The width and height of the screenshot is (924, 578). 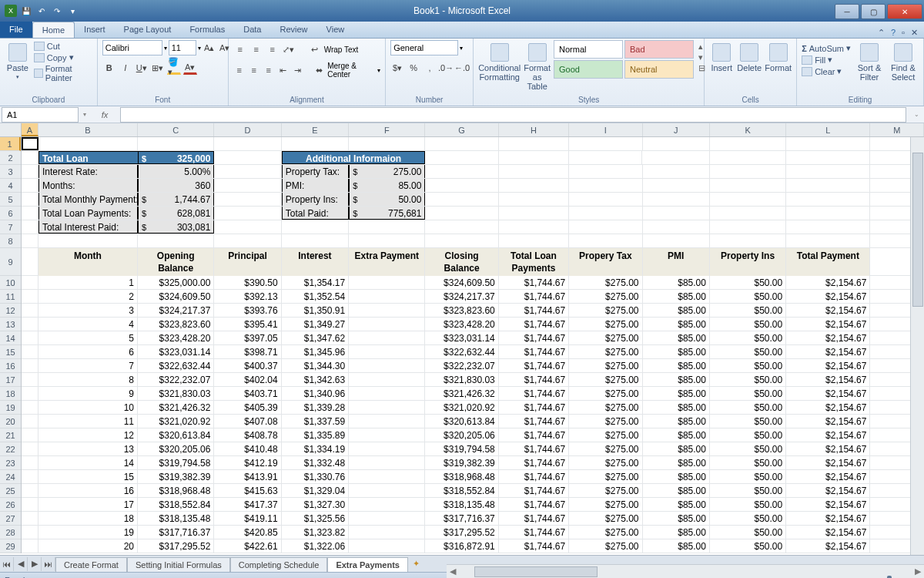 What do you see at coordinates (676, 504) in the screenshot?
I see `cell-J26: $85.00` at bounding box center [676, 504].